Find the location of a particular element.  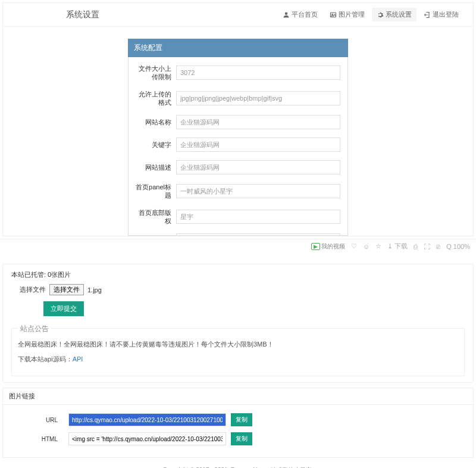

image-icon is located at coordinates (333, 15).